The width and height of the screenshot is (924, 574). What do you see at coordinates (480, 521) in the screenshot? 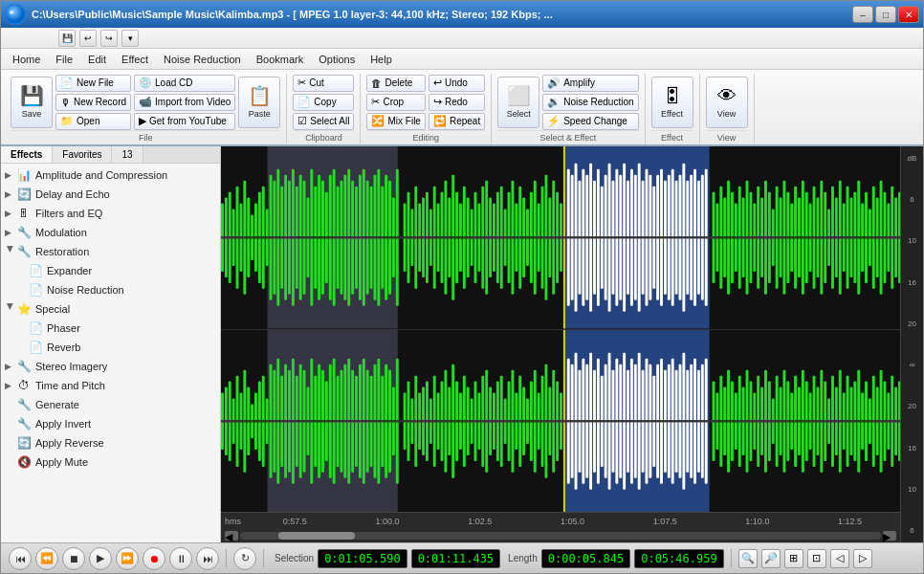
I see `timeline-mark-2: 1:02.5` at bounding box center [480, 521].